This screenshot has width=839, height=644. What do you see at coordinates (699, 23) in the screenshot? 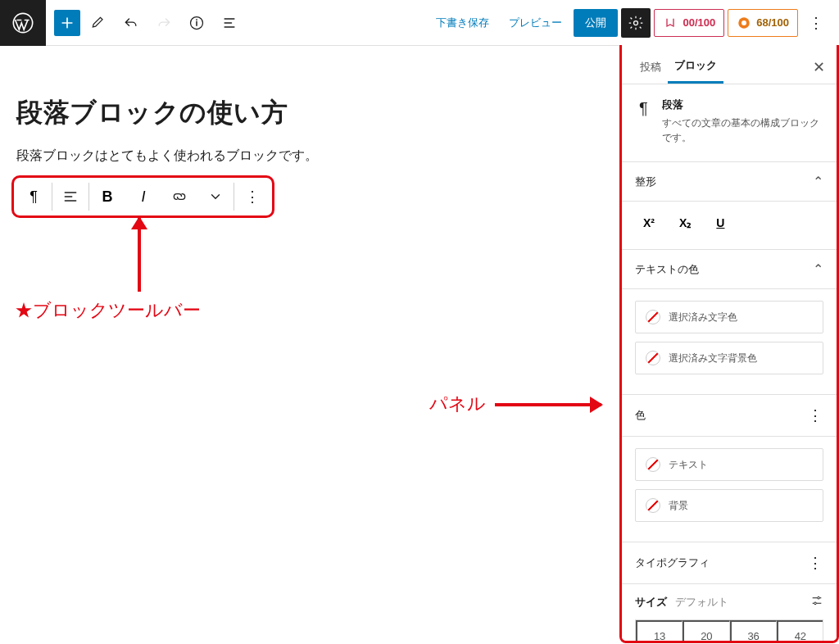
I see `readability-score-value: 00/100` at bounding box center [699, 23].